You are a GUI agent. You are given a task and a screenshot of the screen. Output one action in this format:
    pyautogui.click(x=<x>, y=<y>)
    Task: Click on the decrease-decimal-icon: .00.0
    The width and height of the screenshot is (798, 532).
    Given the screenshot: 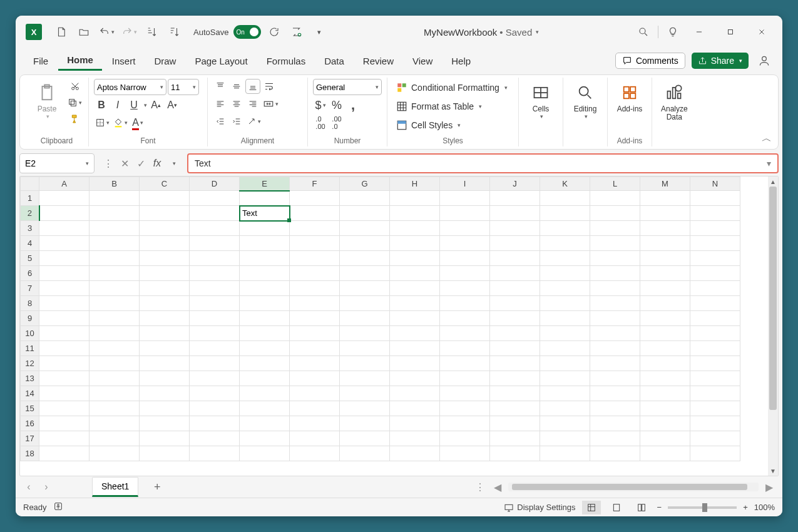 What is the action you would take?
    pyautogui.click(x=337, y=123)
    